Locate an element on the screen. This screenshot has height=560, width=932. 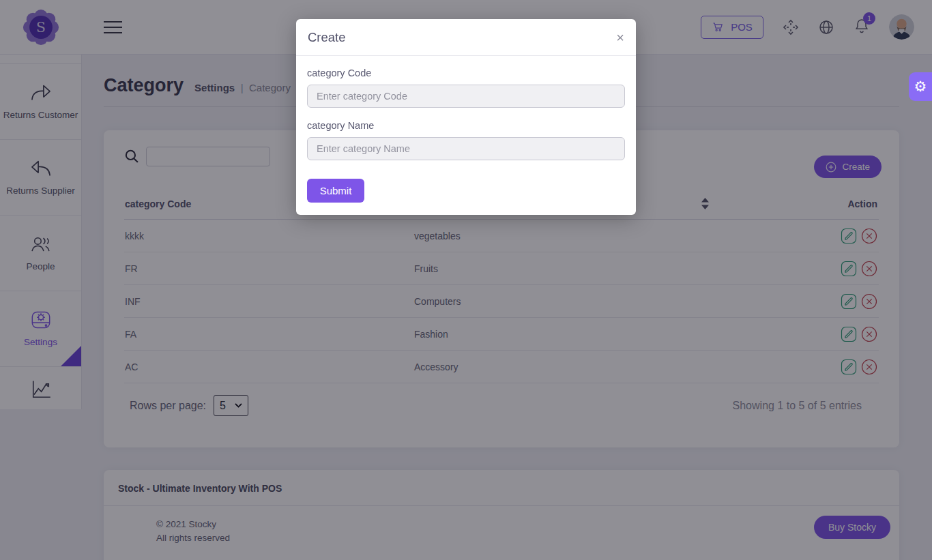
gear-icon: ⚙ is located at coordinates (921, 87).